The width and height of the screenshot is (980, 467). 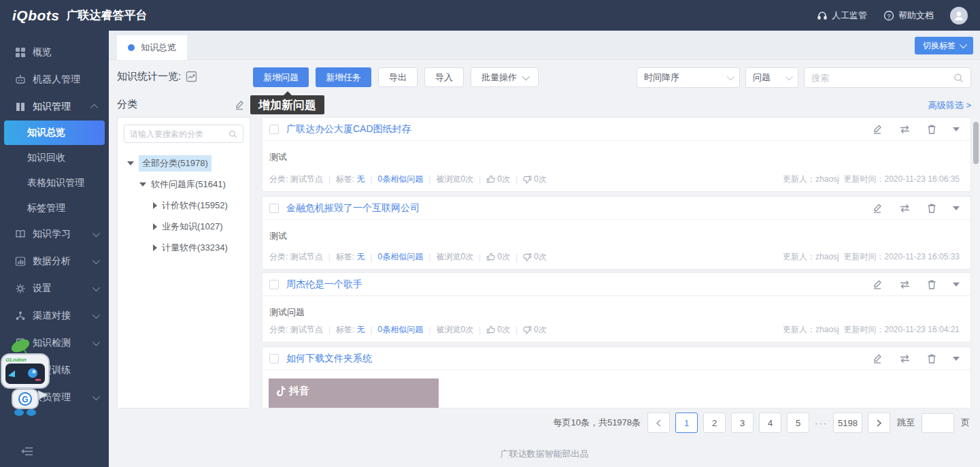 I want to click on card-title-link: 广联达办公大厦CAD图纸封存, so click(x=349, y=129).